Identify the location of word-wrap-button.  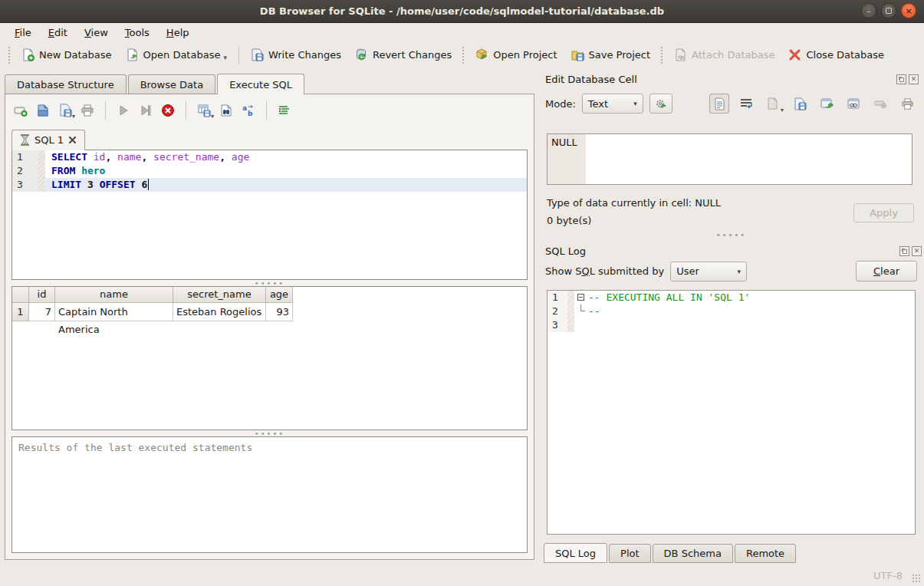
(746, 104).